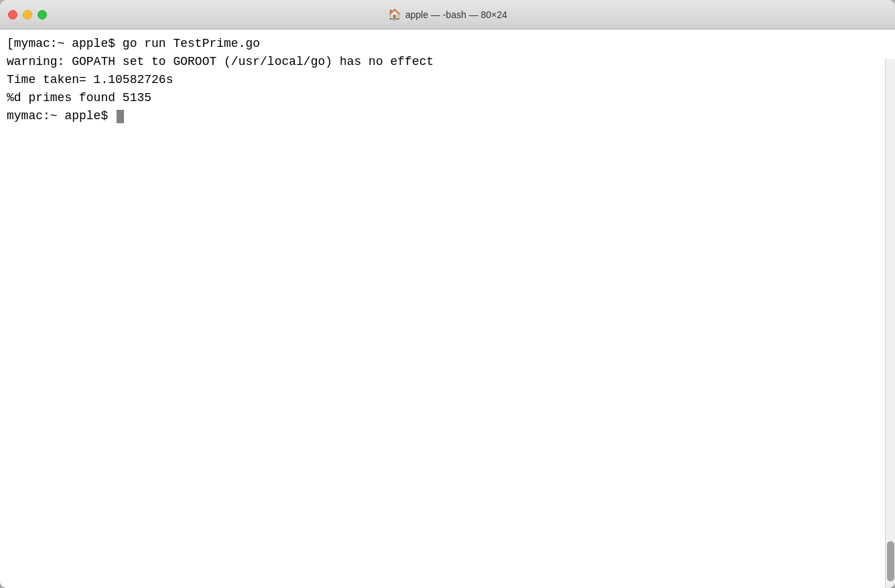 This screenshot has height=588, width=895. I want to click on titlebar: 🏠 apple — -bash — 80×24, so click(448, 15).